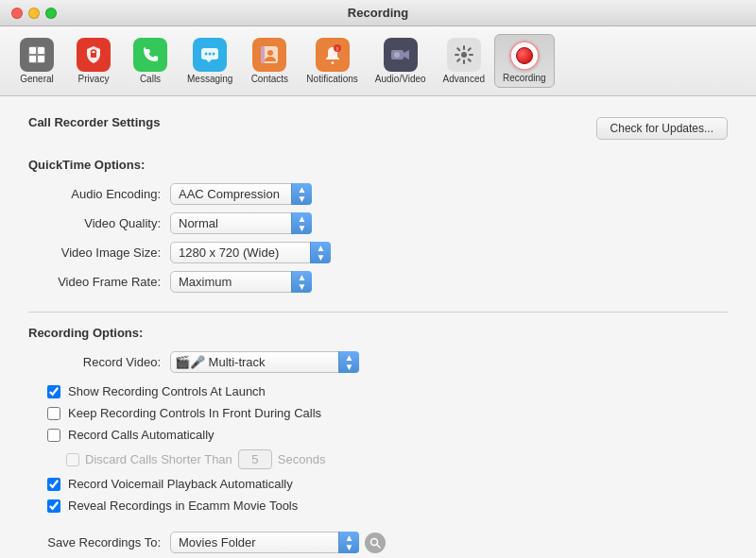  What do you see at coordinates (54, 435) in the screenshot?
I see `record-calls-automatically-checkbox` at bounding box center [54, 435].